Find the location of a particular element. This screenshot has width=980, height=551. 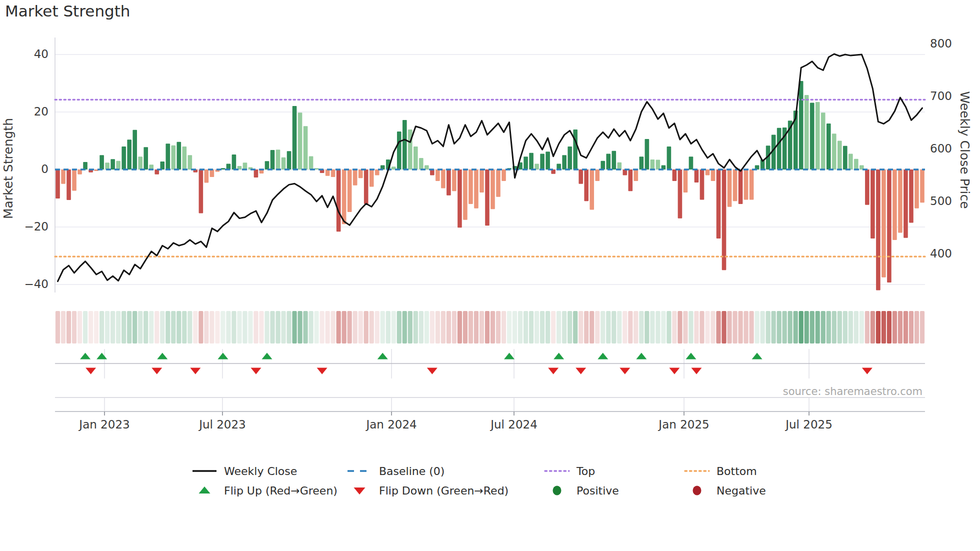

line-black-icon is located at coordinates (204, 471).